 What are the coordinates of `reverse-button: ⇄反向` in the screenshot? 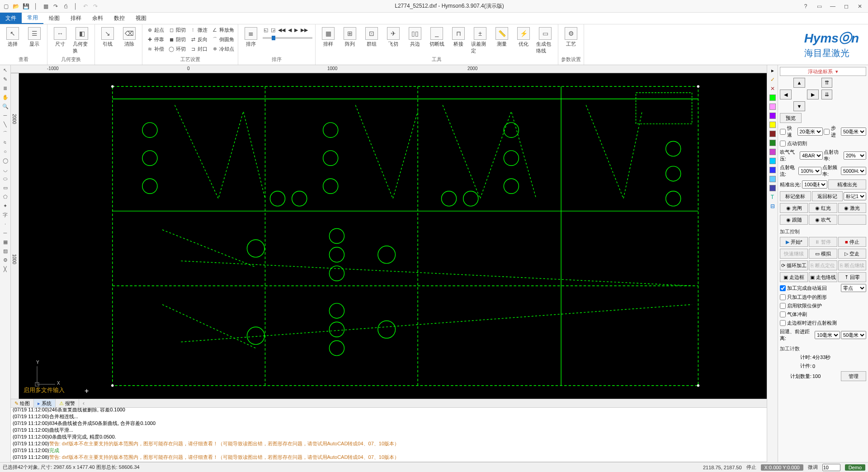 It's located at (198, 39).